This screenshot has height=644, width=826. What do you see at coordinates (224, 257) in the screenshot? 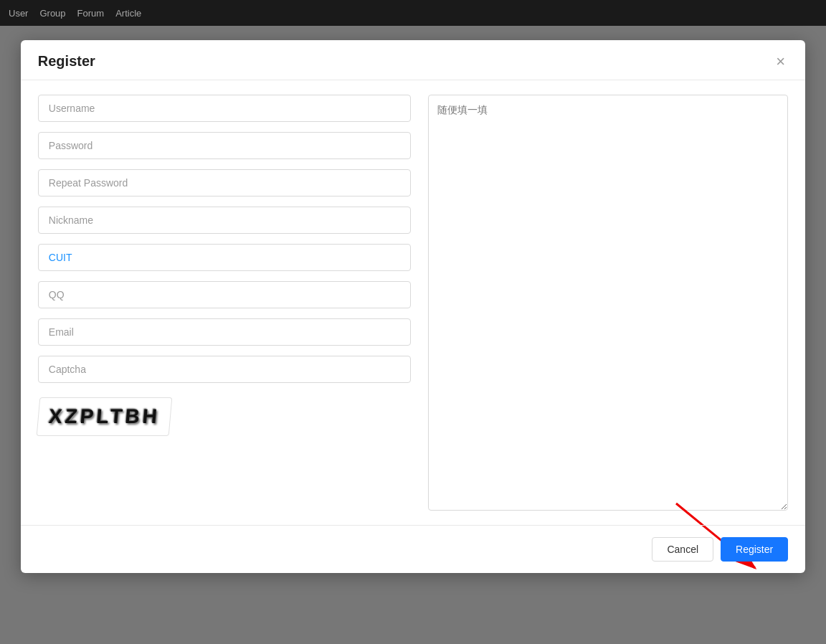
I see `school-input` at bounding box center [224, 257].